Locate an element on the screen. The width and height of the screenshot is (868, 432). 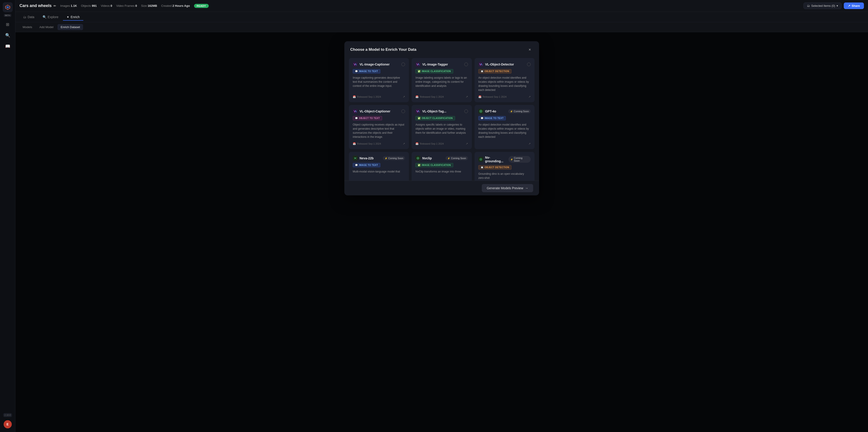
model-tag: 🔲 OBJECT DETECTION is located at coordinates (495, 167).